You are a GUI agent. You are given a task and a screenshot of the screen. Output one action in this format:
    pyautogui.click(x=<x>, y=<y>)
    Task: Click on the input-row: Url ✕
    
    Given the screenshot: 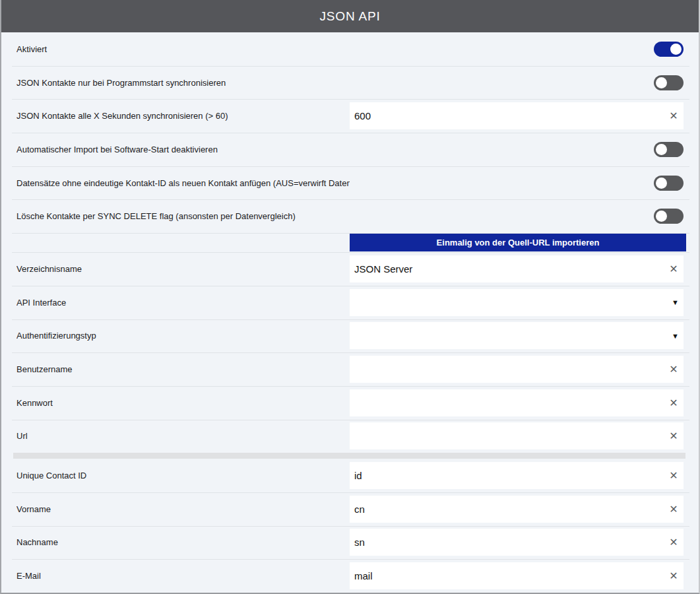 What is the action you would take?
    pyautogui.click(x=350, y=437)
    